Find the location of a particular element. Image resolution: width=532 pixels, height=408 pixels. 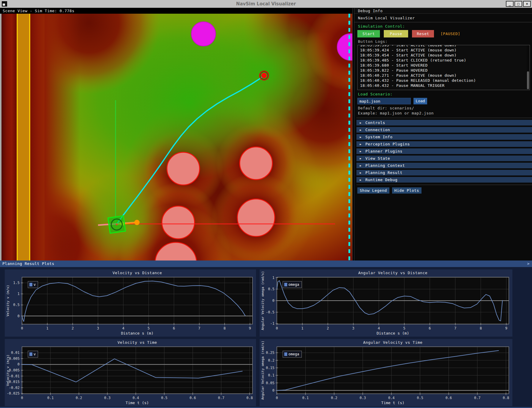

y-tick-label: 0.1 is located at coordinates (271, 375).